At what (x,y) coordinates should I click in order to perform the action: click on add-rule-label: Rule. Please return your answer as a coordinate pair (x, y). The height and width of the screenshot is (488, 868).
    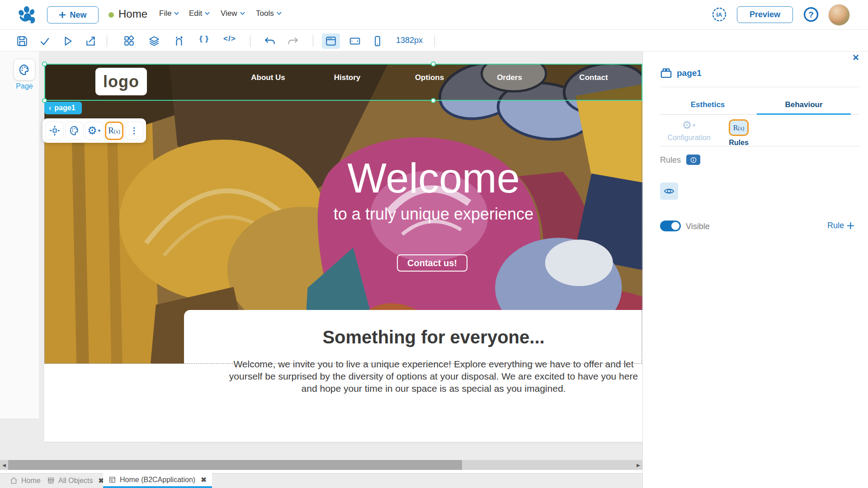
    Looking at the image, I should click on (835, 226).